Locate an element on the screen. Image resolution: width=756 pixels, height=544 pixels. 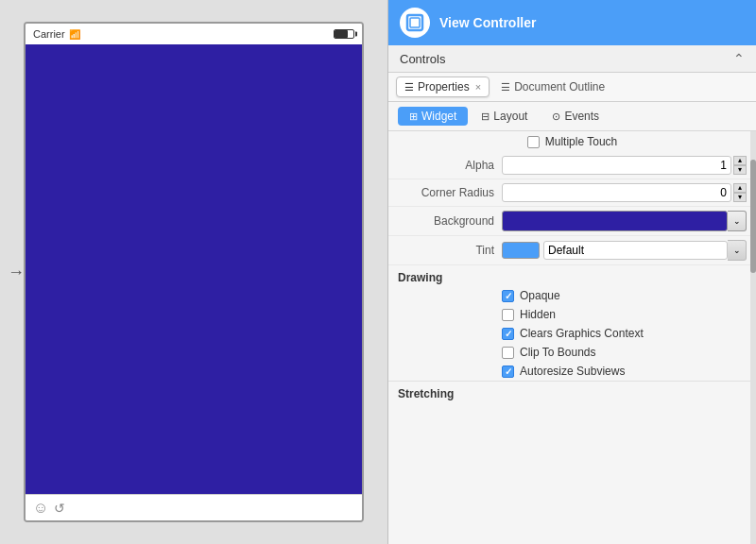
opaque-row: Opaque is located at coordinates (573, 296).